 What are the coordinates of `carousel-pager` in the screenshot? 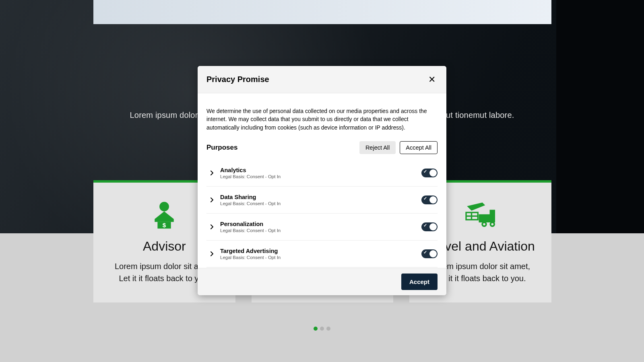 It's located at (322, 329).